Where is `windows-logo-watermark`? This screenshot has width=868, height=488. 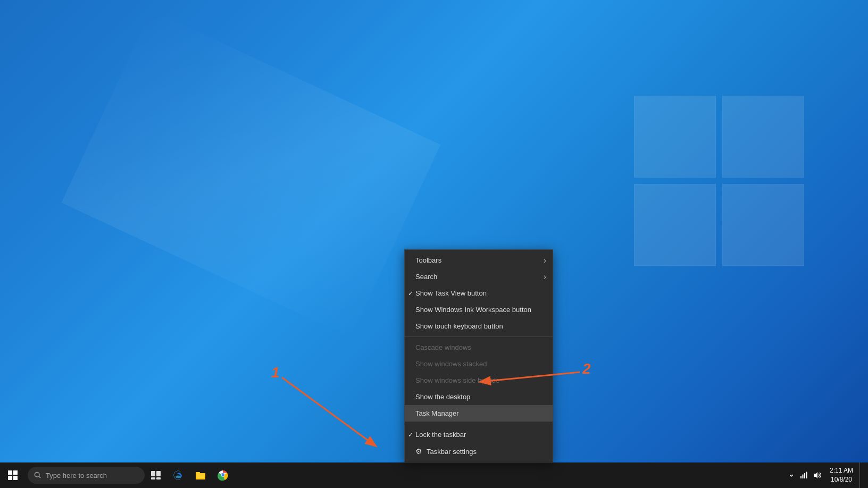
windows-logo-watermark is located at coordinates (719, 181).